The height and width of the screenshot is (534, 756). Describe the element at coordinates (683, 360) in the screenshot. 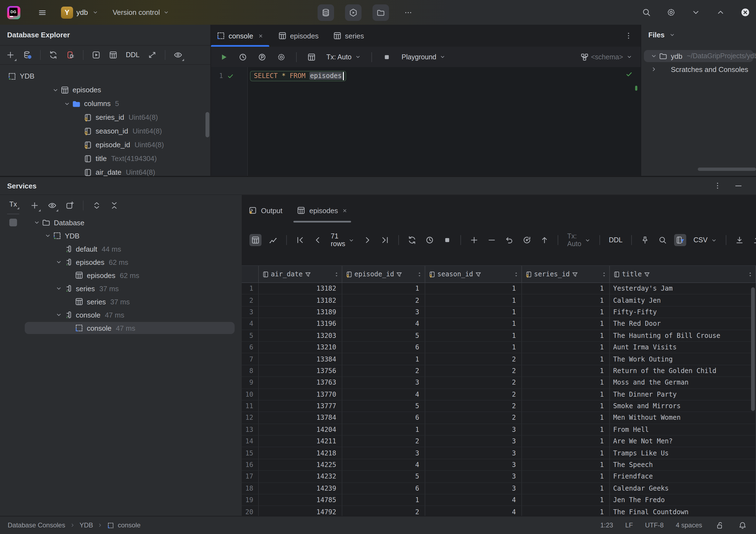

I see `cell-title: The Work Outing` at that location.